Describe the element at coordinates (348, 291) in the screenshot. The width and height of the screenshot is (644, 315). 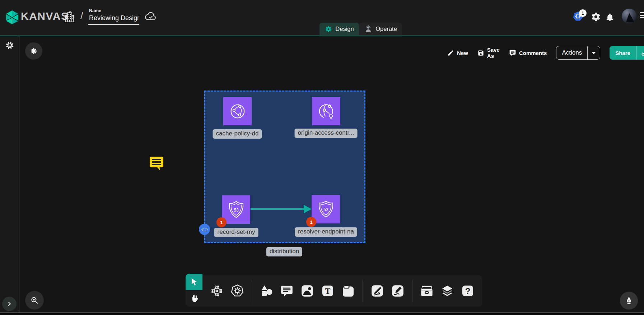
I see `card-tool-icon` at that location.